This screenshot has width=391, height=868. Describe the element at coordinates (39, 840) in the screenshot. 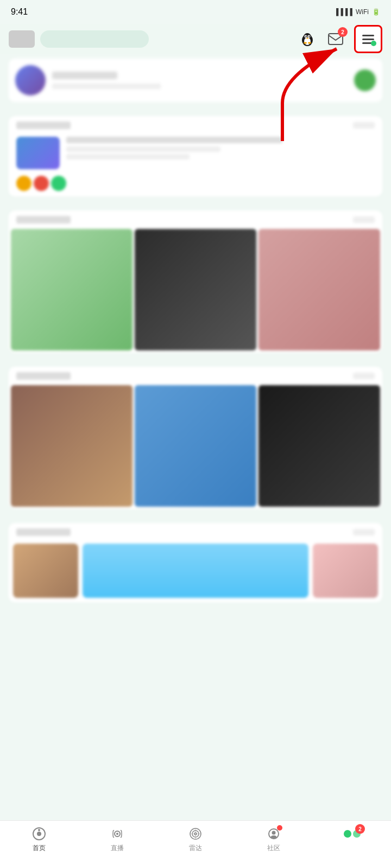

I see `nav-item-home: 首页` at that location.